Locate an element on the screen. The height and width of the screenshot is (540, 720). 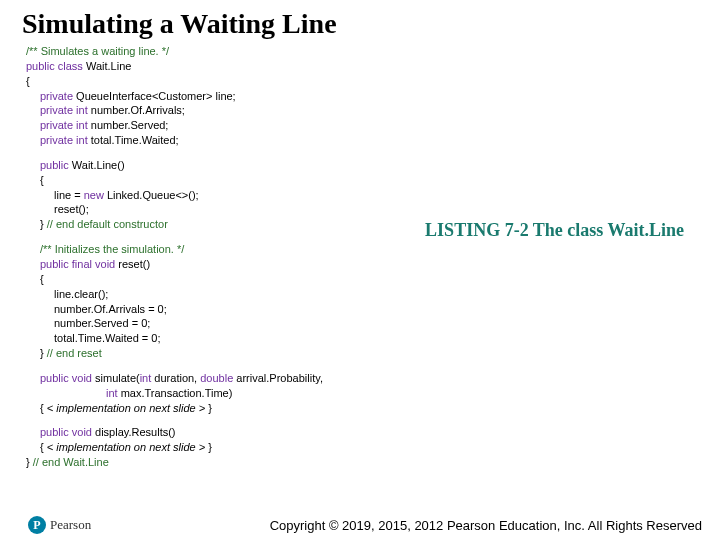
listing-caption: LISTING 7-2 The class Wait.Line is located at coordinates (554, 230).